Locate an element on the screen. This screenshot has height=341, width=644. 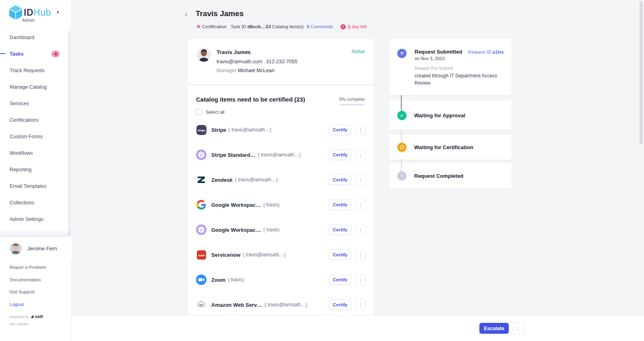
idhub-hexagon-icon is located at coordinates (16, 12).